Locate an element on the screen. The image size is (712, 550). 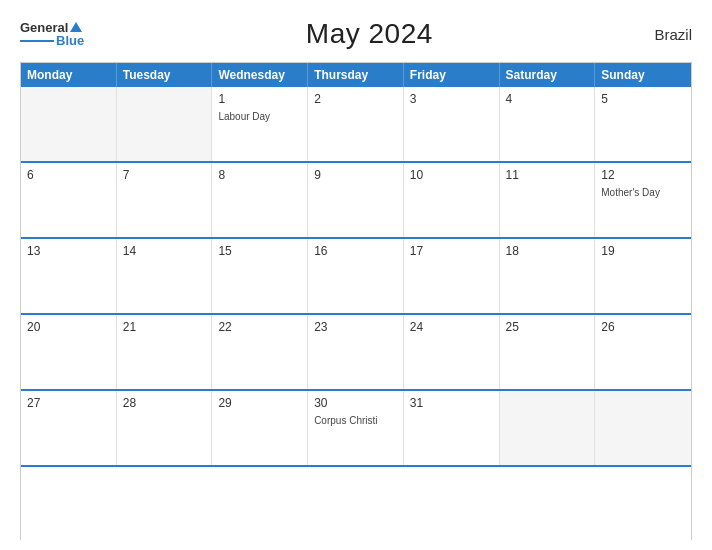
cal-week-5: 27282930Corpus Christi31 is located at coordinates (356, 429).